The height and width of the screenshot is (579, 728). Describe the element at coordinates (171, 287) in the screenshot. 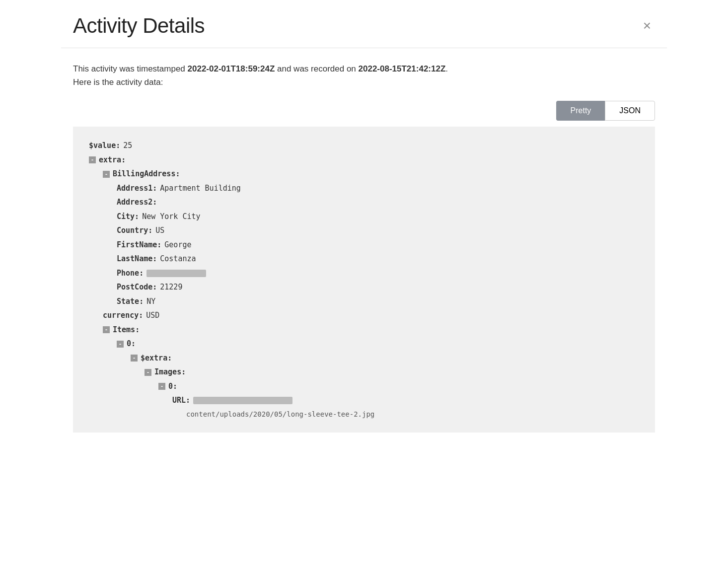

I see `postcode-val: 21229` at that location.